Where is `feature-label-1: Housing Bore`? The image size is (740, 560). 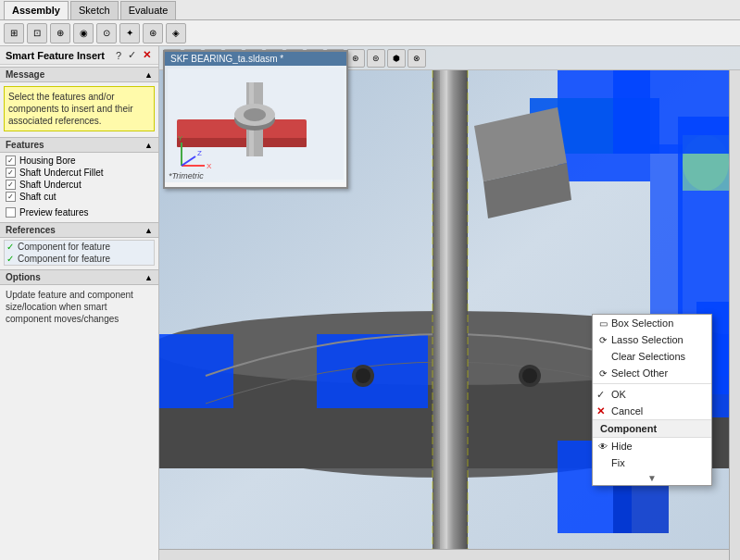
feature-label-1: Housing Bore is located at coordinates (48, 161).